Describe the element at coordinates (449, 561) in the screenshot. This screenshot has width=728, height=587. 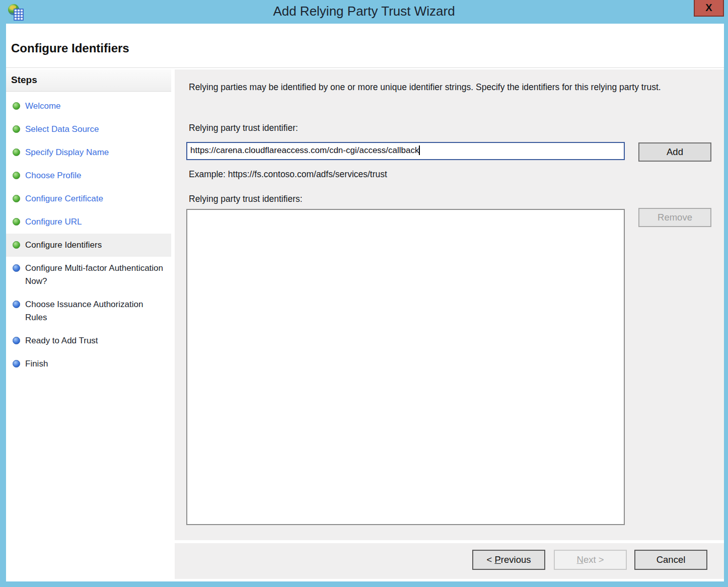
I see `footer-bar: < Previous Next > Cancel` at that location.